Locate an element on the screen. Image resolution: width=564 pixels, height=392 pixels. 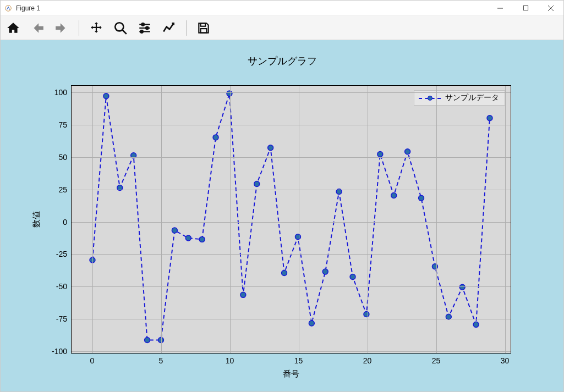
y-axis-label: 数値 is located at coordinates (36, 219).